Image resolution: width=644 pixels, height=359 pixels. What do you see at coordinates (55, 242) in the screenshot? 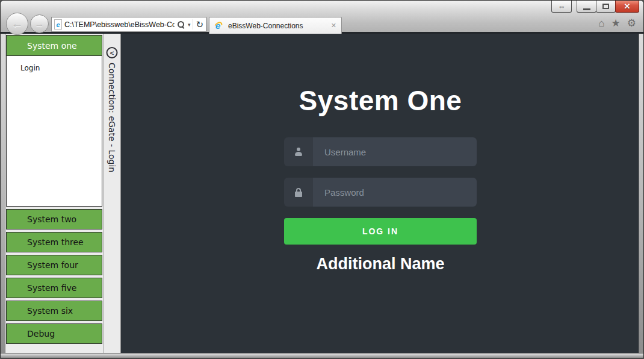
I see `sidebar-item-label: System three` at bounding box center [55, 242].